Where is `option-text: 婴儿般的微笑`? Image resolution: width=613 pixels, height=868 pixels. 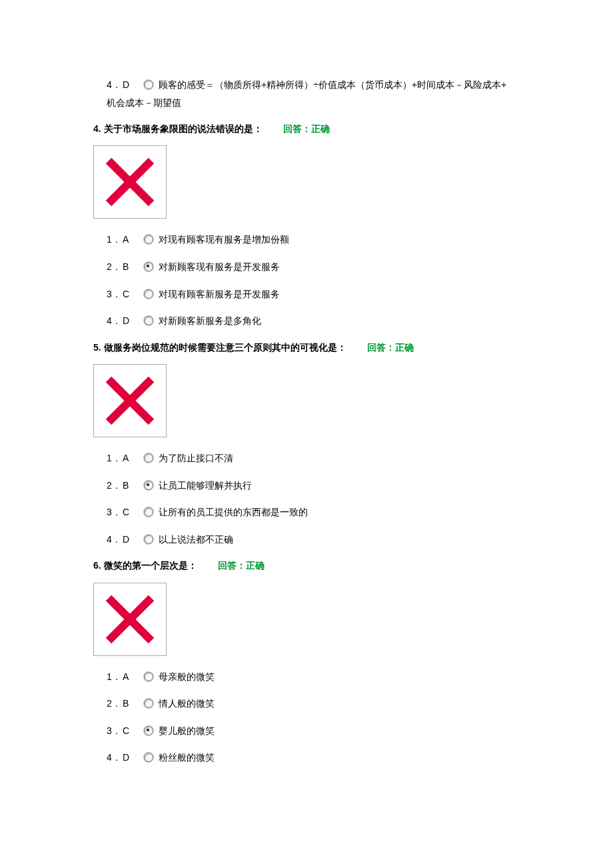 option-text: 婴儿般的微笑 is located at coordinates (372, 731).